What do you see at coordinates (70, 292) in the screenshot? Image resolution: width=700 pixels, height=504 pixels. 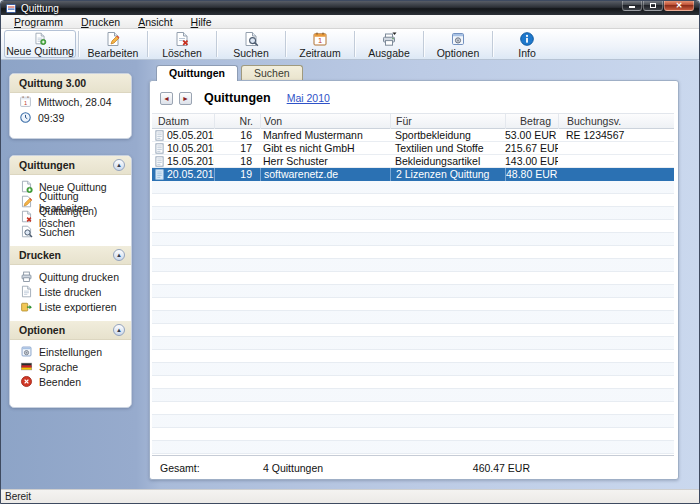 I see `sidebar-item-liste-drucken: Liste drucken` at bounding box center [70, 292].